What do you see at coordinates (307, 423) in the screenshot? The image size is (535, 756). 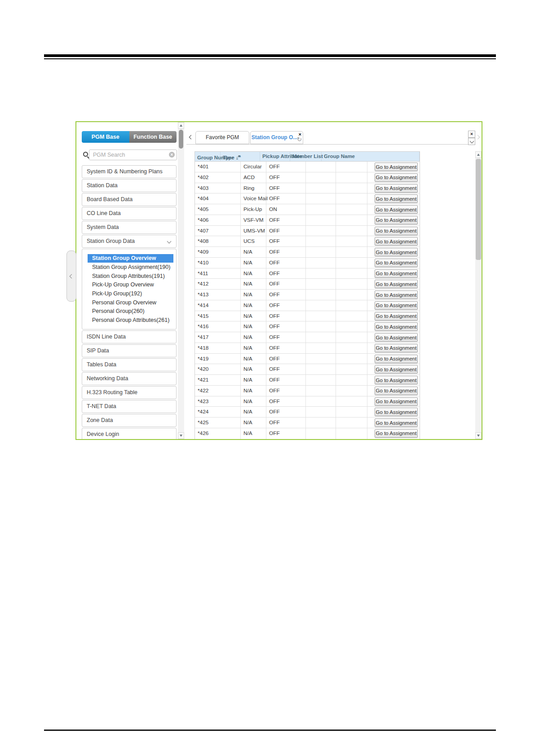 I see `table-row: *425 N/A OFF Go to Assignment` at bounding box center [307, 423].